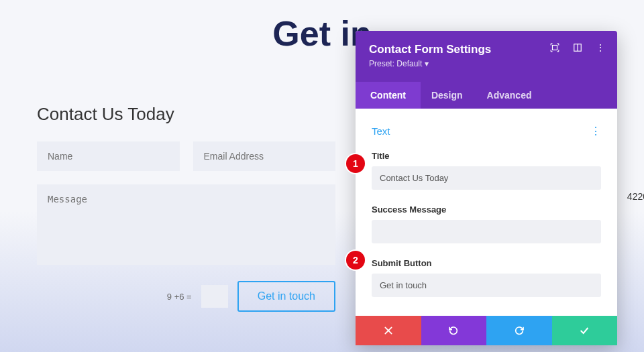 The image size is (644, 352). I want to click on annotation-badge-2: 2, so click(356, 260).